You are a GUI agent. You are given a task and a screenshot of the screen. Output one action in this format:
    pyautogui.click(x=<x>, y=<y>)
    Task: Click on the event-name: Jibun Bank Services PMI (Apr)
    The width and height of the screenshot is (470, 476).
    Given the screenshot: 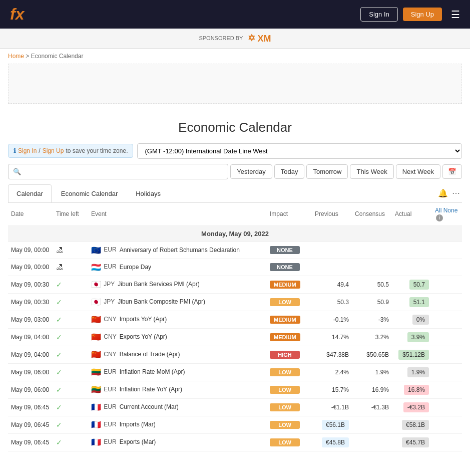 What is the action you would take?
    pyautogui.click(x=158, y=284)
    